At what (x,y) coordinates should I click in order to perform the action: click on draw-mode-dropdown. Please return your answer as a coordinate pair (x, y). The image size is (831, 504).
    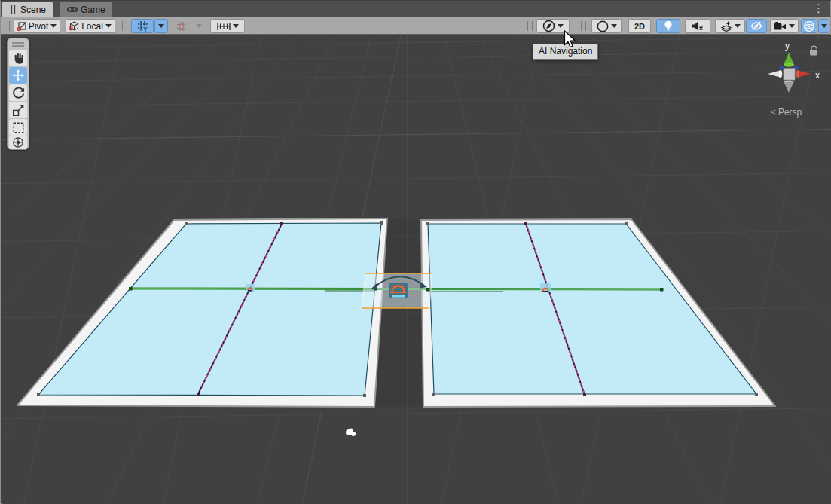
    Looking at the image, I should click on (606, 26).